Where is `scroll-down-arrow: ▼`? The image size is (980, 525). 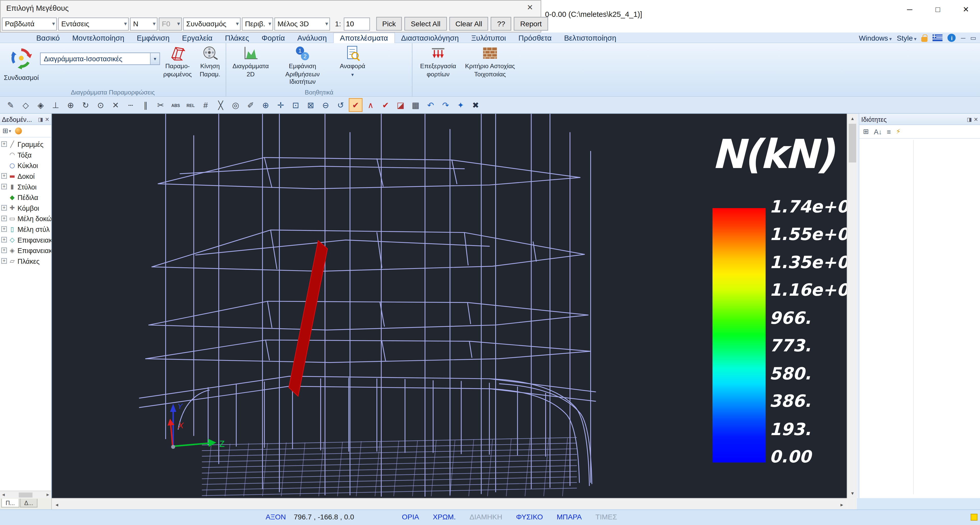
scroll-down-arrow: ▼ is located at coordinates (853, 494).